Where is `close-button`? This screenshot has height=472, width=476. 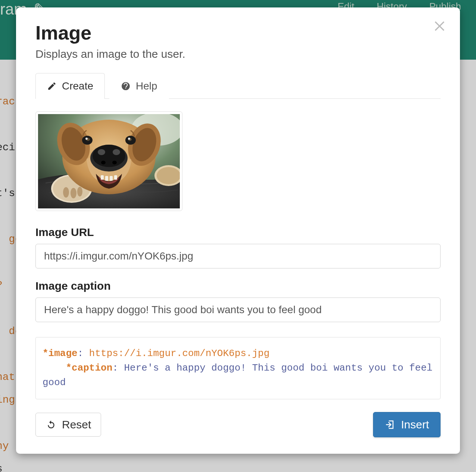
close-button is located at coordinates (440, 26).